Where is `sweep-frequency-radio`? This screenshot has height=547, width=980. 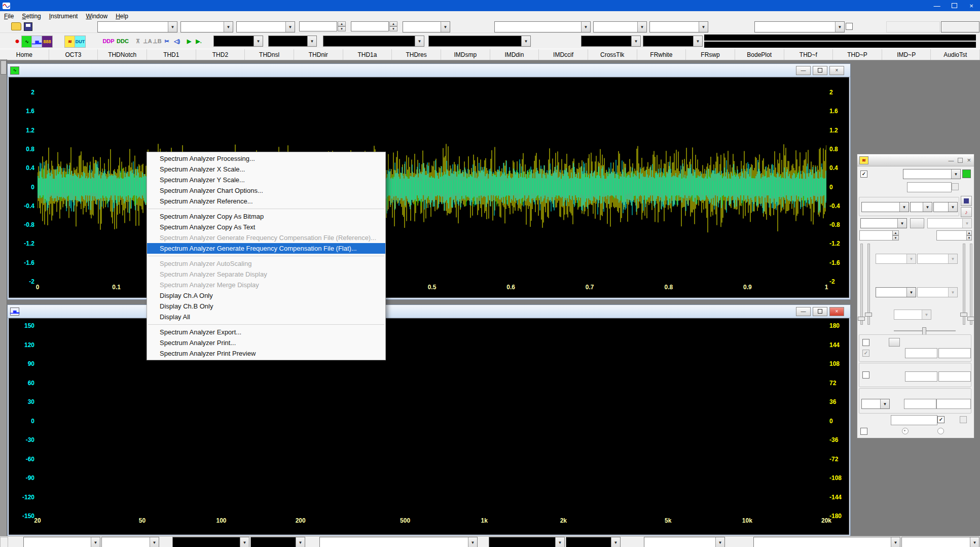
sweep-frequency-radio is located at coordinates (905, 431).